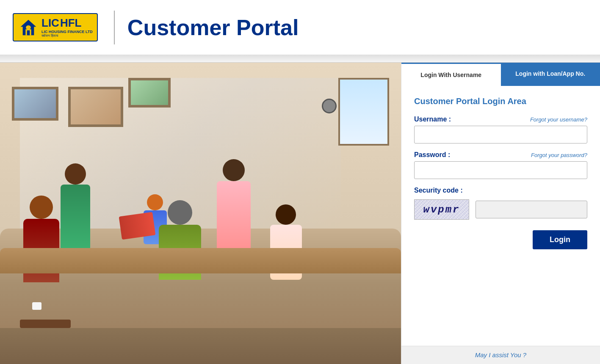 The width and height of the screenshot is (600, 364). What do you see at coordinates (500, 170) in the screenshot?
I see `password-input` at bounding box center [500, 170].